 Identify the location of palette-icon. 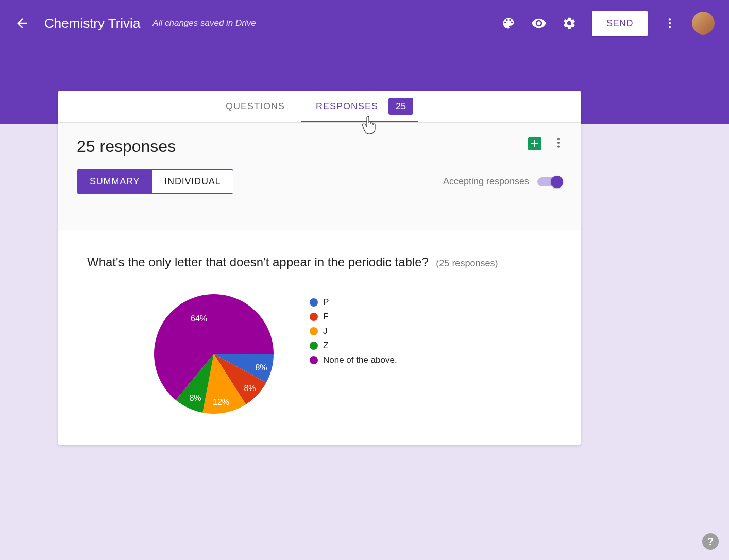
(508, 23).